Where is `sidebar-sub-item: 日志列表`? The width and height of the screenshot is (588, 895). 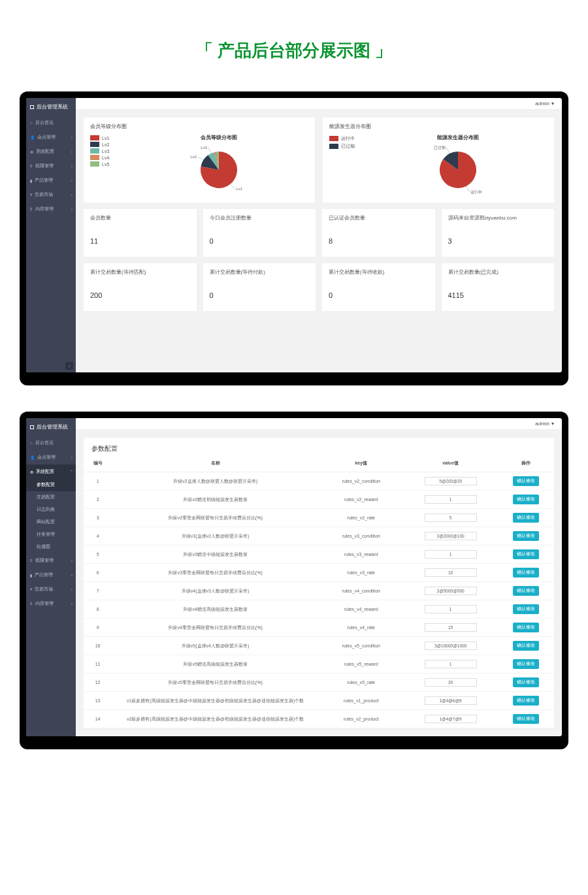 sidebar-sub-item: 日志列表 is located at coordinates (51, 510).